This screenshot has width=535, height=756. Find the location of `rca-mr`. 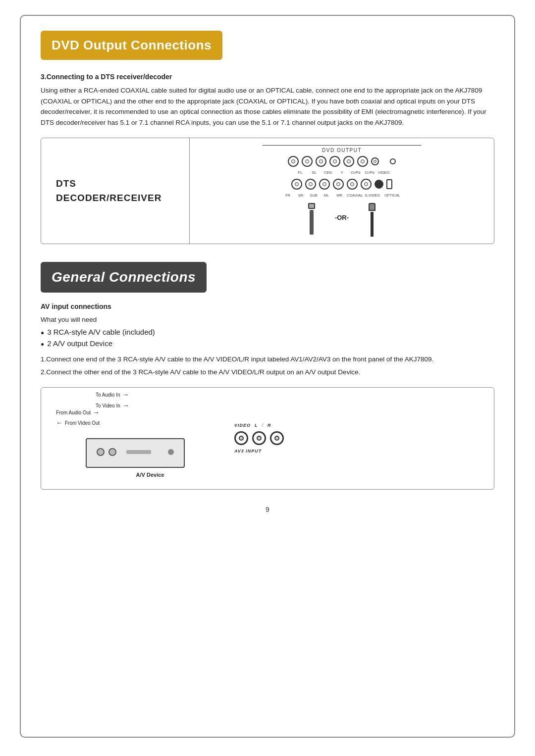

rca-mr is located at coordinates (352, 184).